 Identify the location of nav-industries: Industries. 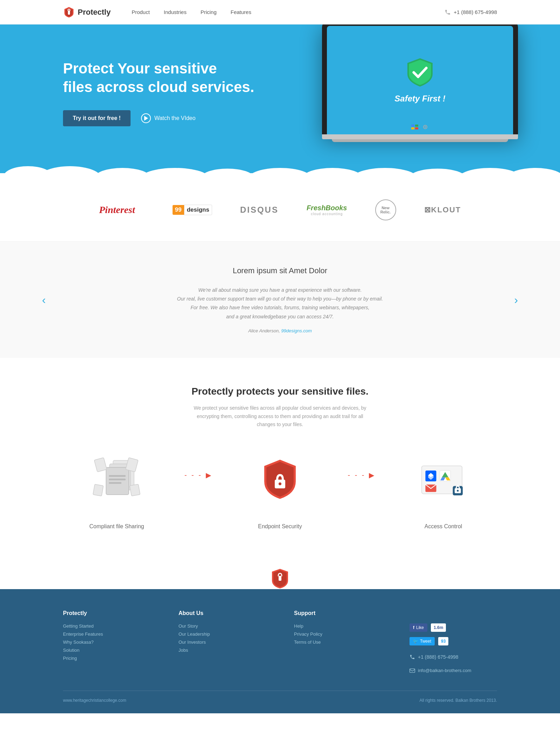
(175, 12).